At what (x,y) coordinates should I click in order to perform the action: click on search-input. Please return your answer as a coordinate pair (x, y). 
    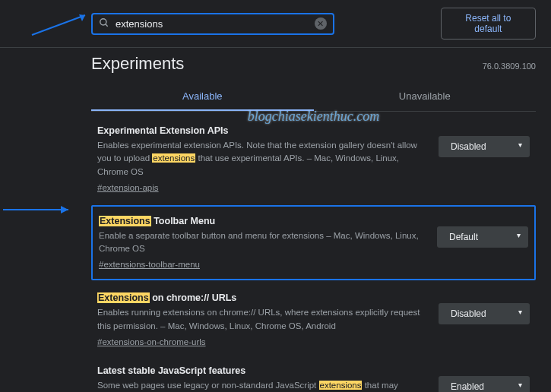
    Looking at the image, I should click on (215, 24).